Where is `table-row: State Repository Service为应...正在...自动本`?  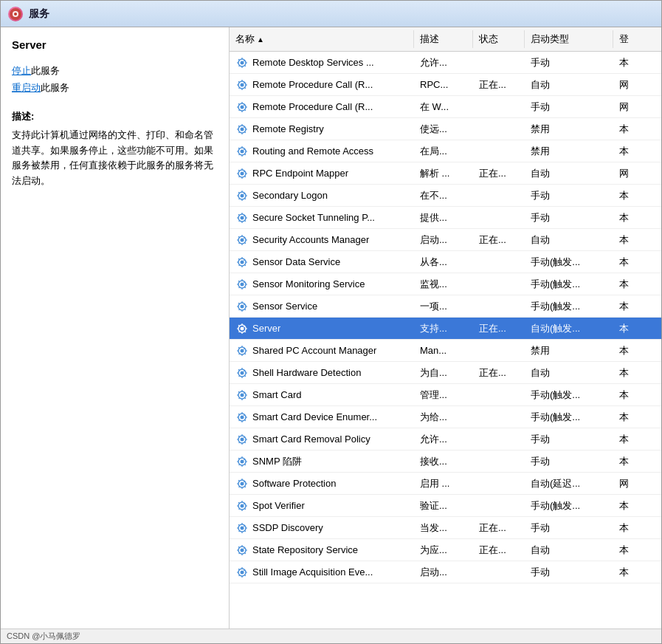 table-row: State Repository Service为应...正在...自动本 is located at coordinates (446, 550).